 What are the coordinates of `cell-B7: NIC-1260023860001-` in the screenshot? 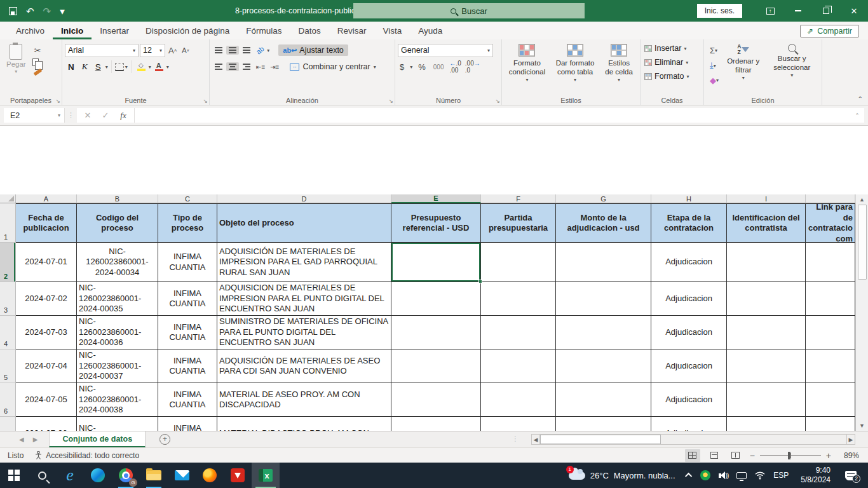 It's located at (118, 424).